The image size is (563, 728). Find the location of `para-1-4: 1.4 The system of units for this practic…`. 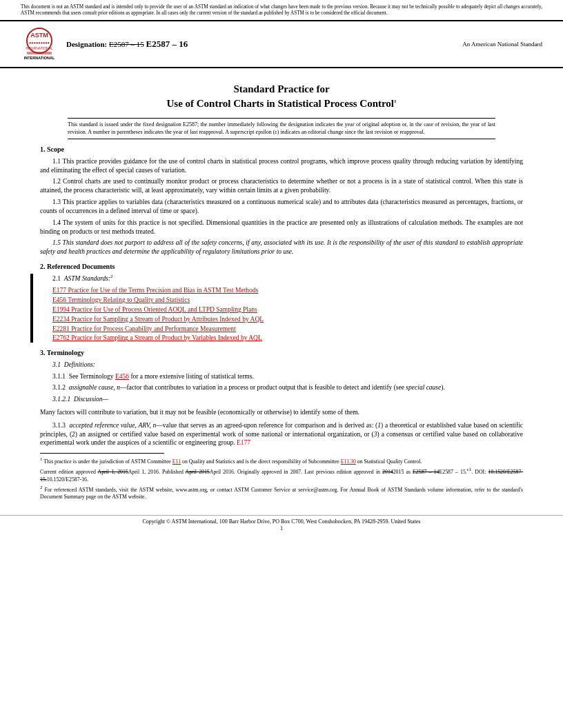

para-1-4: 1.4 The system of units for this practic… is located at coordinates (282, 228).